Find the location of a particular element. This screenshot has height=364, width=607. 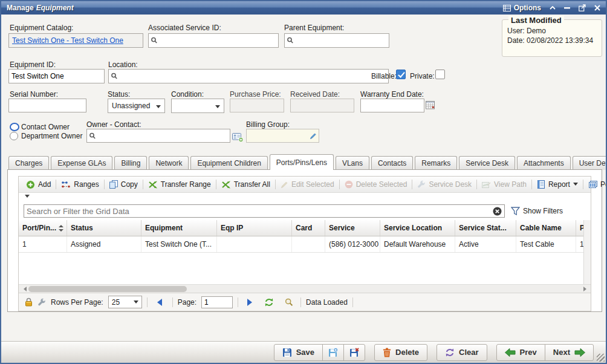

cell-card is located at coordinates (308, 244).